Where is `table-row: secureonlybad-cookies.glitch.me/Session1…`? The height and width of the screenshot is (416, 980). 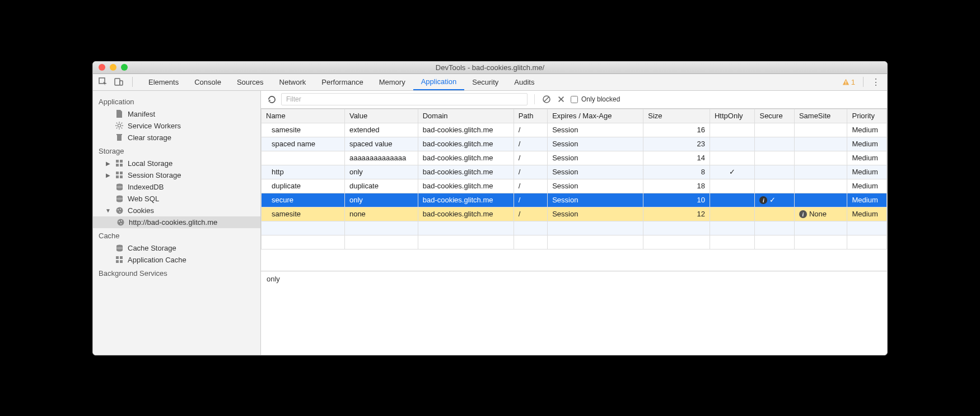 table-row: secureonlybad-cookies.glitch.me/Session1… is located at coordinates (575, 200).